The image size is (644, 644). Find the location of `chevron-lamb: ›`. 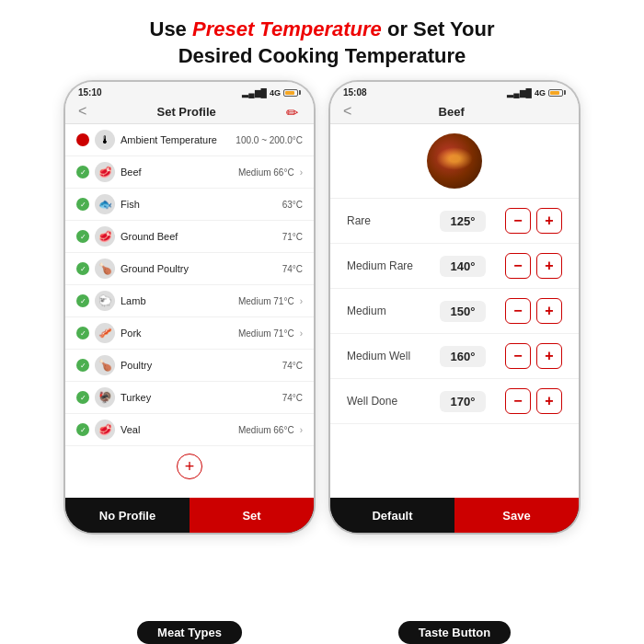

chevron-lamb: › is located at coordinates (302, 302).